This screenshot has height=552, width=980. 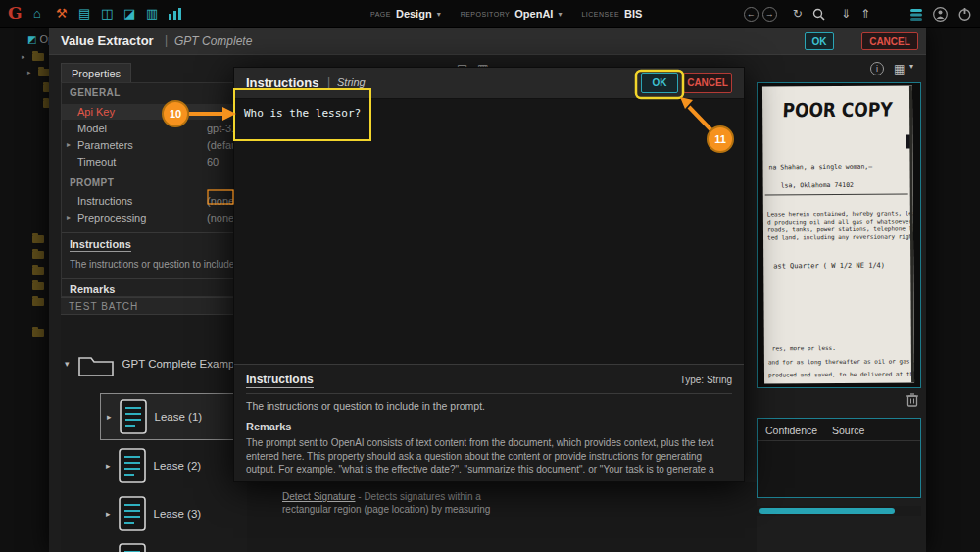 I want to click on licensee-label: LICENSEE, so click(x=600, y=14).